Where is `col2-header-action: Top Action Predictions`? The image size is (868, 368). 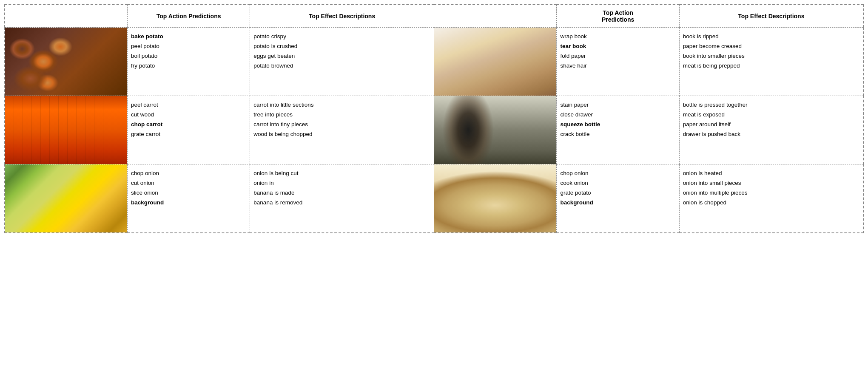 col2-header-action: Top Action Predictions is located at coordinates (188, 16).